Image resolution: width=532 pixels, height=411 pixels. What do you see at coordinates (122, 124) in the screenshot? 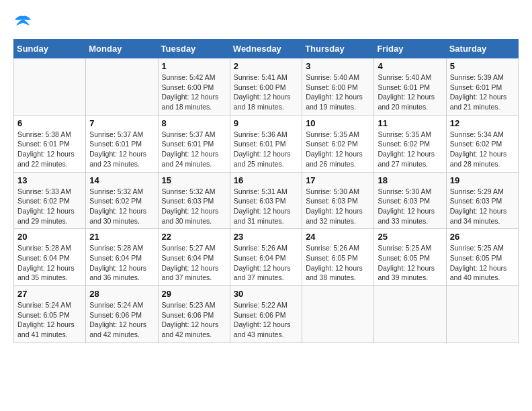
I see `day-number: 7` at bounding box center [122, 124].